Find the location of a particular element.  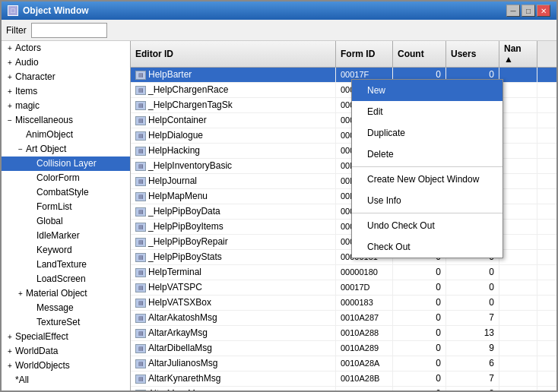

close-button: ✕ is located at coordinates (544, 11).